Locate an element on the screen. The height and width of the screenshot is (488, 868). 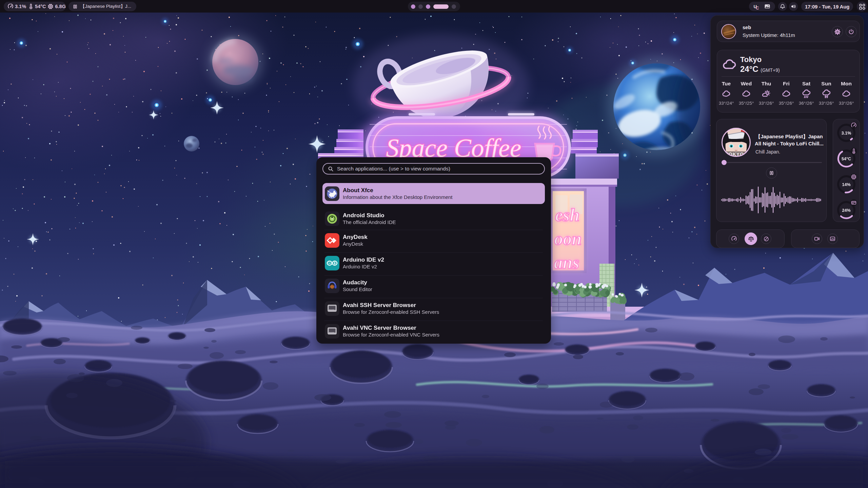
svg-text: 14% is located at coordinates (846, 185).